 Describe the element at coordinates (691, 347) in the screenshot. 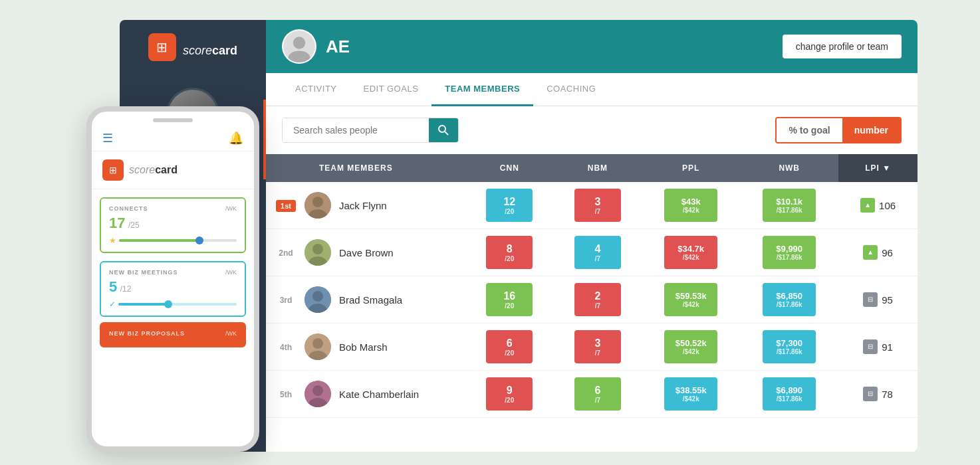

I see `ppl-stat: $50.52k /$42k` at that location.